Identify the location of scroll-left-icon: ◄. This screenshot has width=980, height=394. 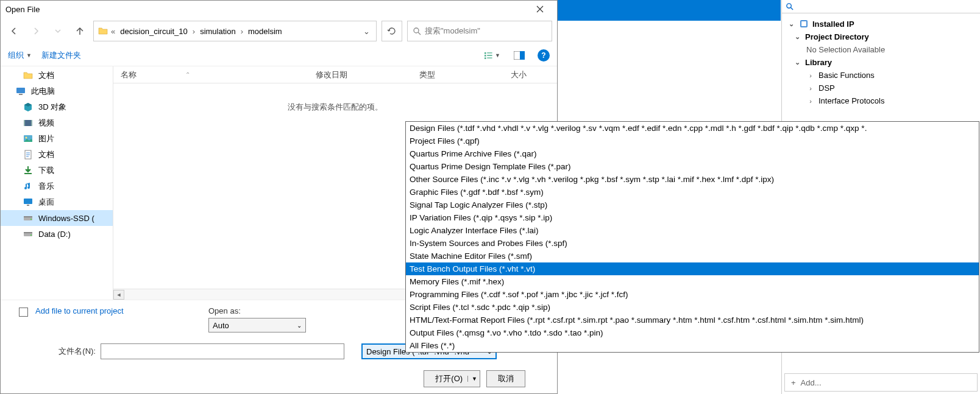
(119, 295).